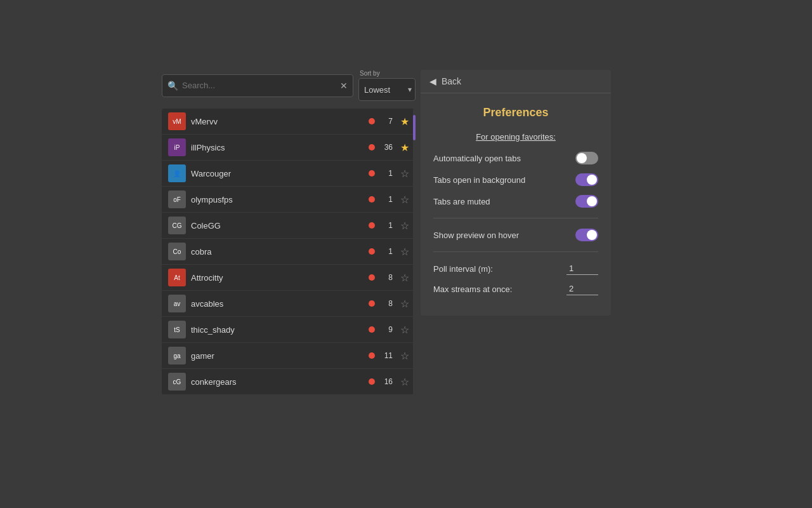 Image resolution: width=812 pixels, height=508 pixels. What do you see at coordinates (369, 74) in the screenshot?
I see `sort-label: Sort by` at bounding box center [369, 74].